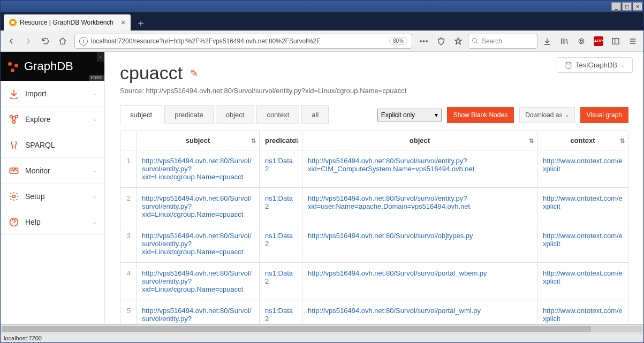 This screenshot has width=644, height=343. Describe the element at coordinates (605, 115) in the screenshot. I see `visual-graph-button: Visual graph` at that location.